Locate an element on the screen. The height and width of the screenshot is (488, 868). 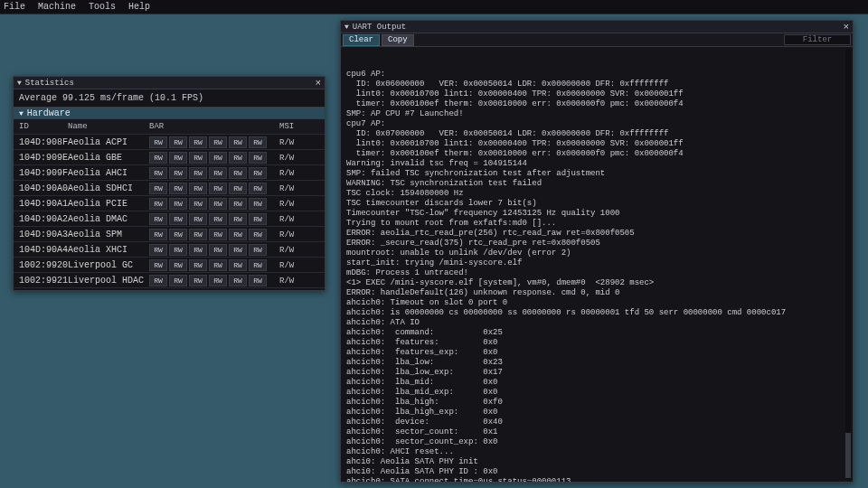
window-title: UART Output is located at coordinates (380, 27).